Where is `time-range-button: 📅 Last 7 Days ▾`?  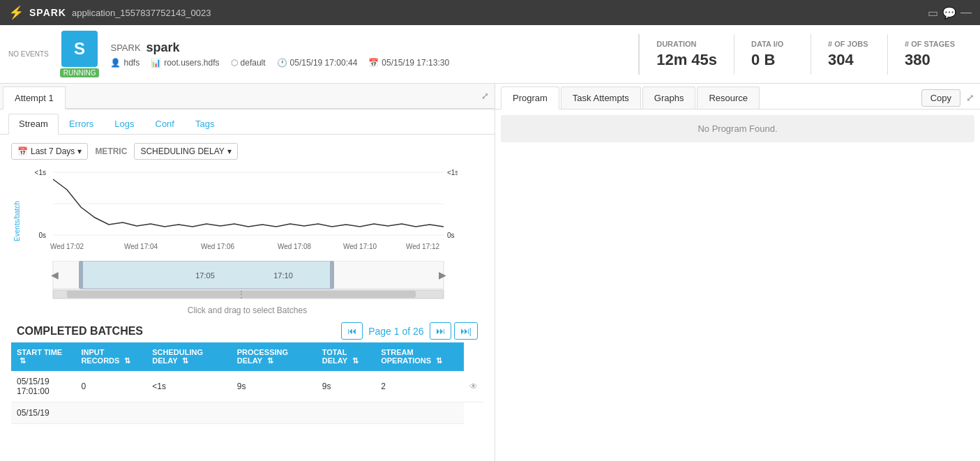
time-range-button: 📅 Last 7 Days ▾ is located at coordinates (50, 151).